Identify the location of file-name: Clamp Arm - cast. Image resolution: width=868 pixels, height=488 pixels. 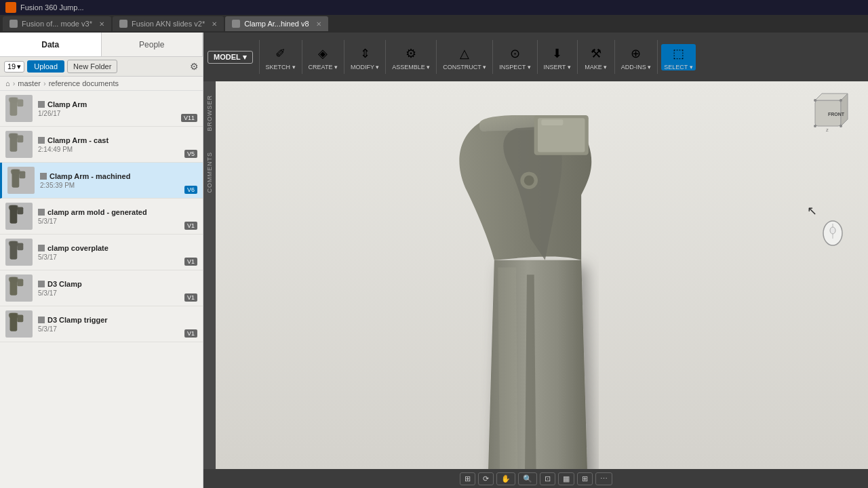
(108, 140).